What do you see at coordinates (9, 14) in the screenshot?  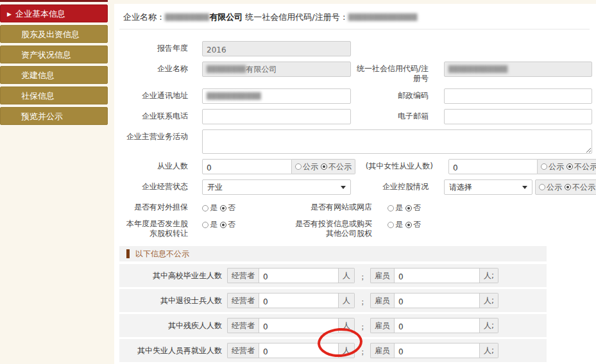 I see `active-item-marker-icon: ▶` at bounding box center [9, 14].